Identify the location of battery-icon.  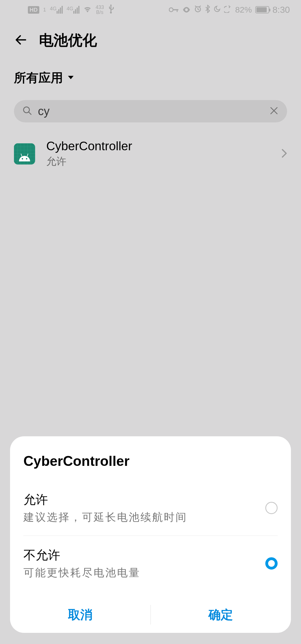
(262, 10).